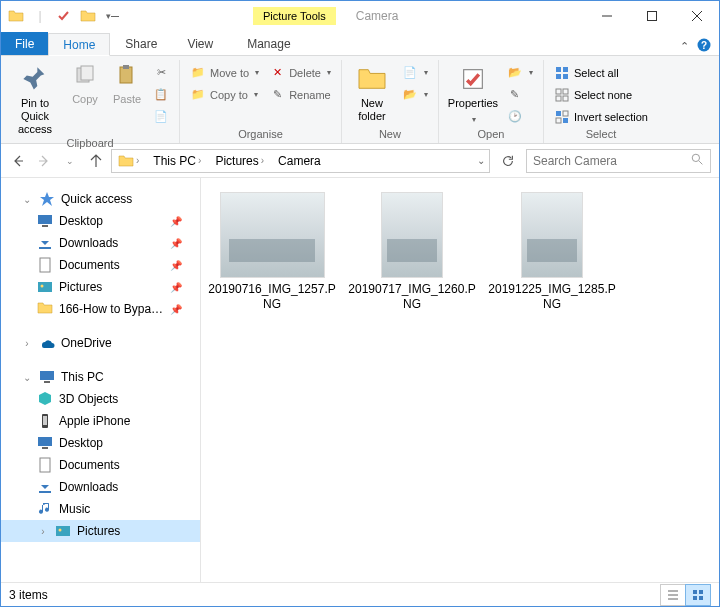  I want to click on history-button: 🕑, so click(520, 116).